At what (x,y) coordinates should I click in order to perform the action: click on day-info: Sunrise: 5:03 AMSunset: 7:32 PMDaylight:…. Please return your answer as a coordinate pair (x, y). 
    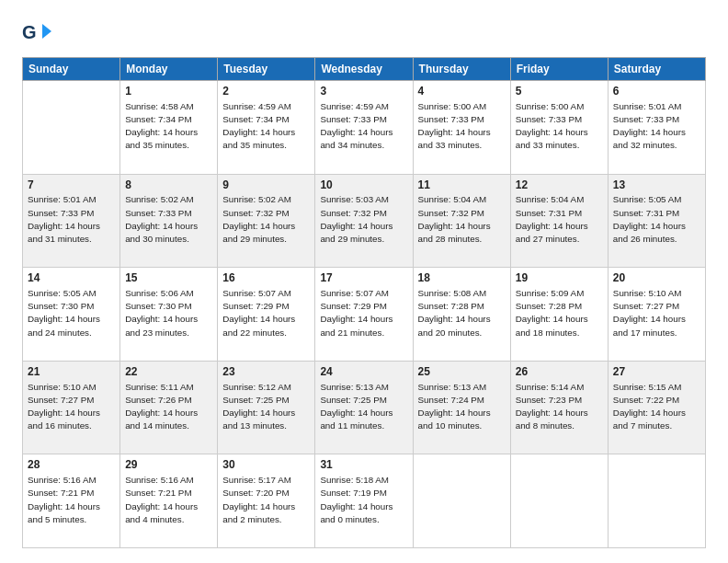
    Looking at the image, I should click on (364, 219).